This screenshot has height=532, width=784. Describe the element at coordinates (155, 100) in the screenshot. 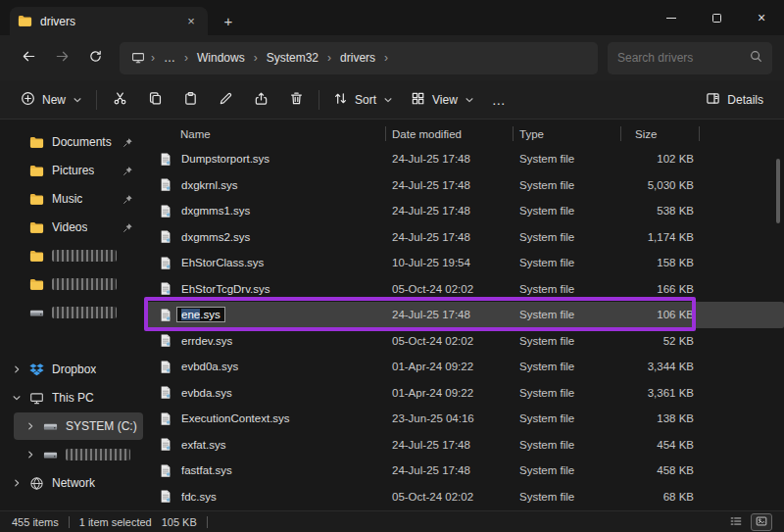

I see `copy-button` at that location.